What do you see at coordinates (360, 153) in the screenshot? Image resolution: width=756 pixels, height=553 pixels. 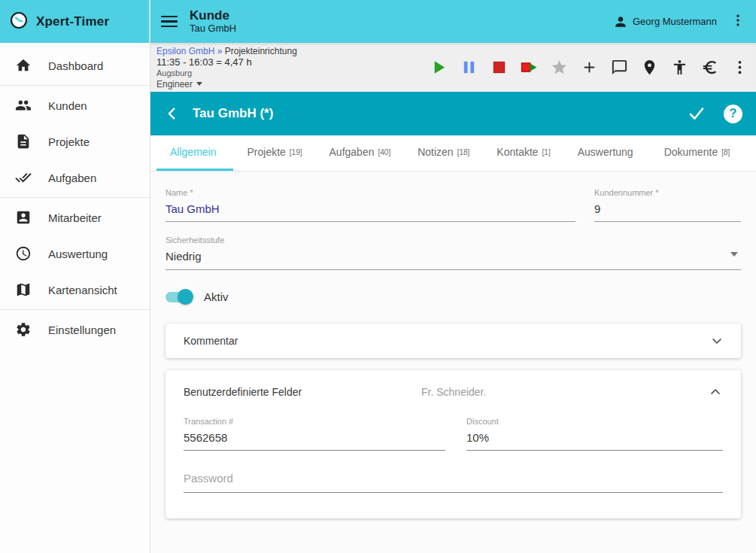 I see `tab-aufgaben: Aufgaben[40]` at bounding box center [360, 153].